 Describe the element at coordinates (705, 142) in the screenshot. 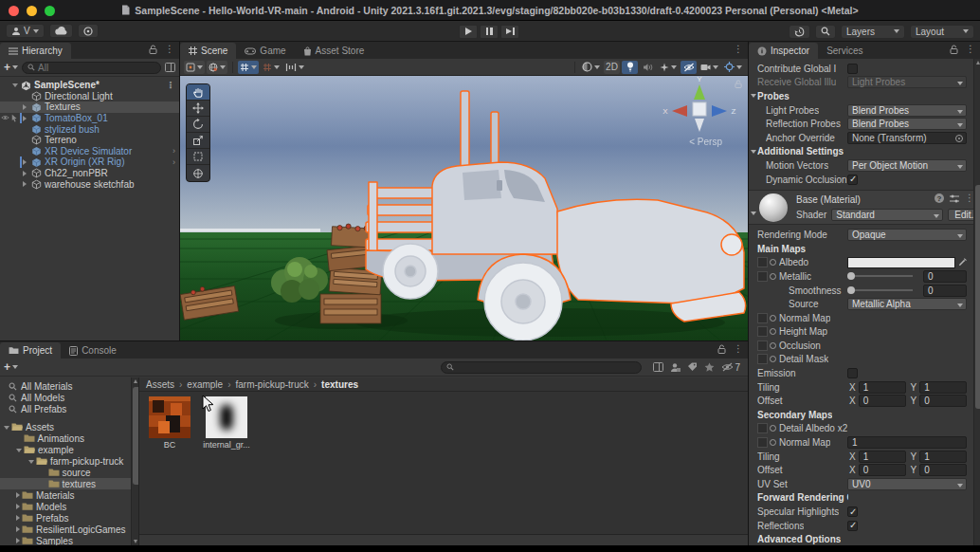

I see `perspective-label: < Persp` at that location.